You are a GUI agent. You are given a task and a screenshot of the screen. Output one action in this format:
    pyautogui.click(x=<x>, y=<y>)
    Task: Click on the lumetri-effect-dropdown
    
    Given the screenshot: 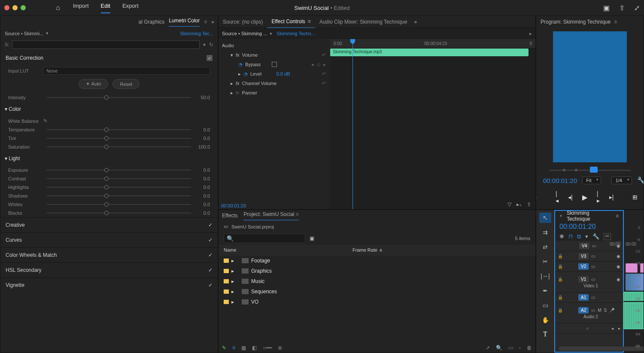 What is the action you would take?
    pyautogui.click(x=106, y=45)
    